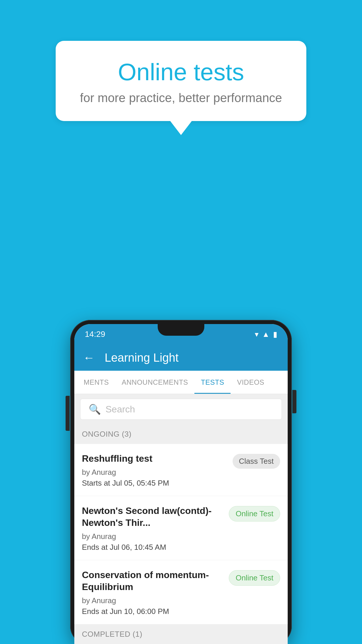  I want to click on test-info: Reshuffling test by Anurag Starts at Jul…, so click(154, 470).